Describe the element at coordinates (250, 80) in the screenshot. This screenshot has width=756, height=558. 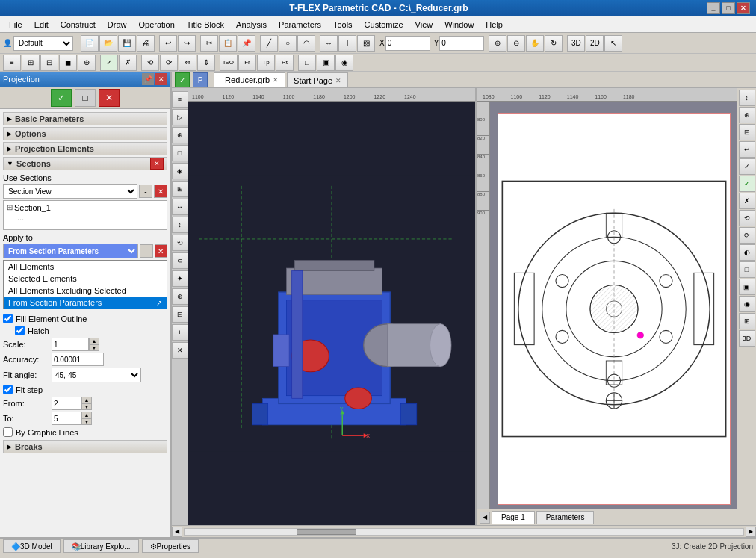
I see `tab-reducer: _Reducer.grb ✕` at that location.